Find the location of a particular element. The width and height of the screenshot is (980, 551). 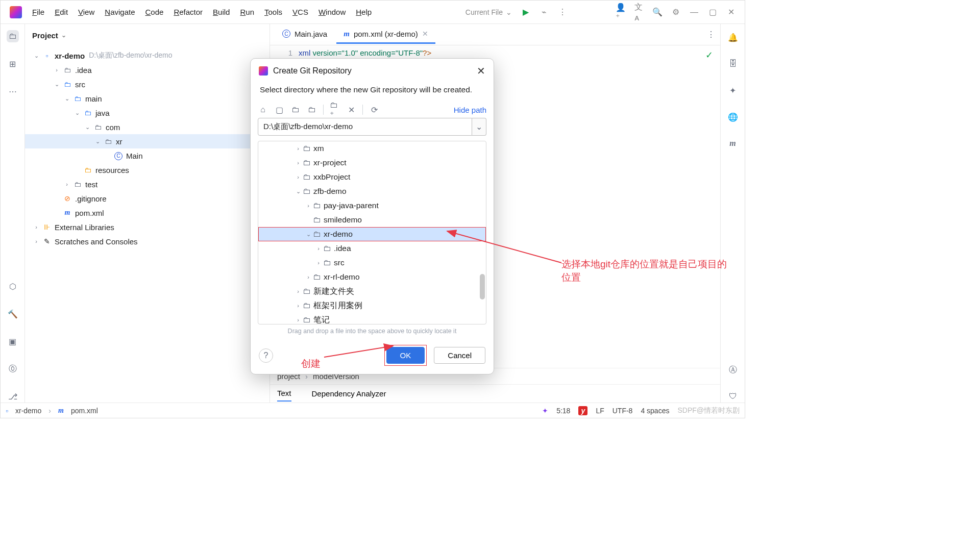

dialog-hint: Drag and drop a file into the space abov… is located at coordinates (372, 332).